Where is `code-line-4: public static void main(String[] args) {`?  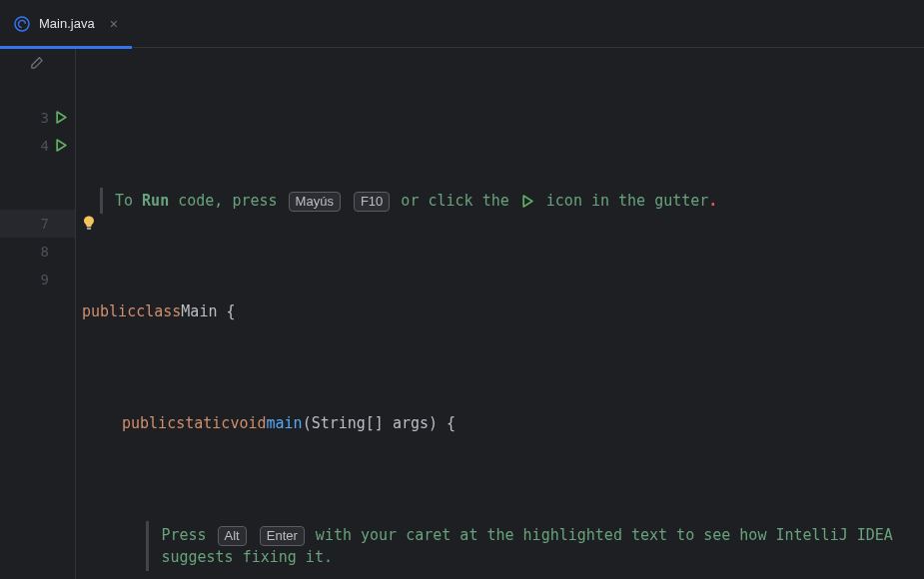
code-line-4: public static void main(String[] args) { is located at coordinates (501, 423).